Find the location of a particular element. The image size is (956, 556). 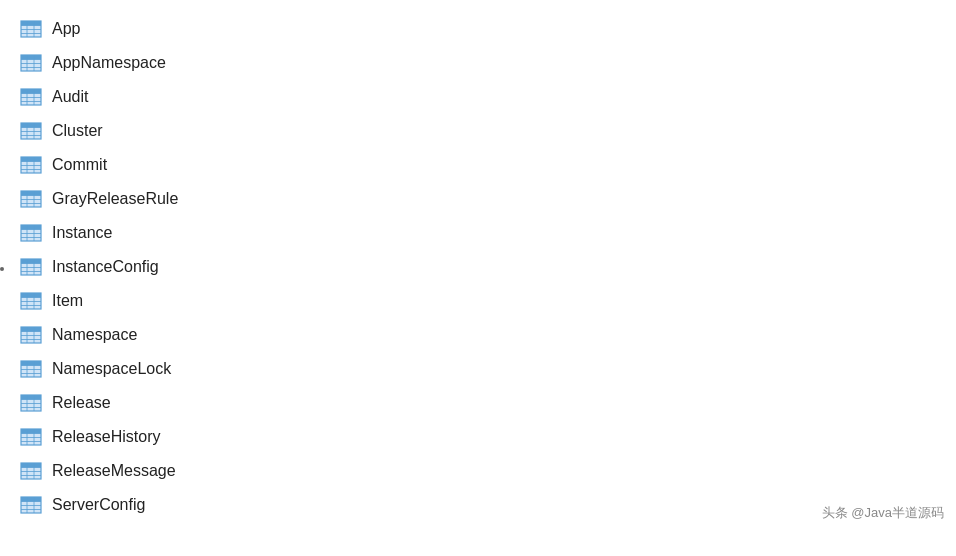

item-label: Cluster is located at coordinates (78, 131).